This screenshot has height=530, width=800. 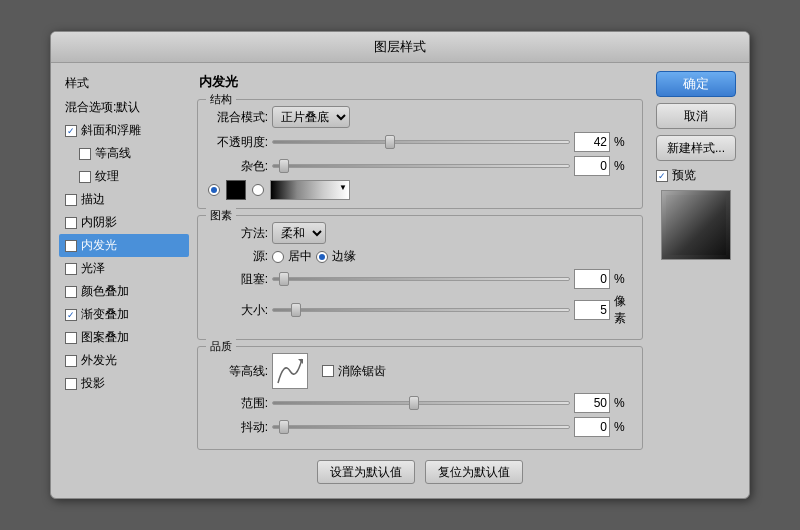 I want to click on drop-shadow-checkbox, so click(x=71, y=384).